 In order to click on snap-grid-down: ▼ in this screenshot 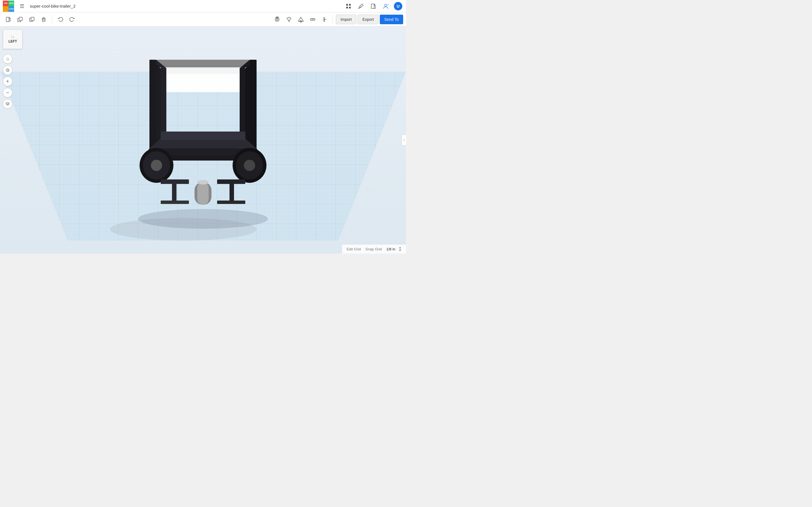, I will do `click(400, 250)`.